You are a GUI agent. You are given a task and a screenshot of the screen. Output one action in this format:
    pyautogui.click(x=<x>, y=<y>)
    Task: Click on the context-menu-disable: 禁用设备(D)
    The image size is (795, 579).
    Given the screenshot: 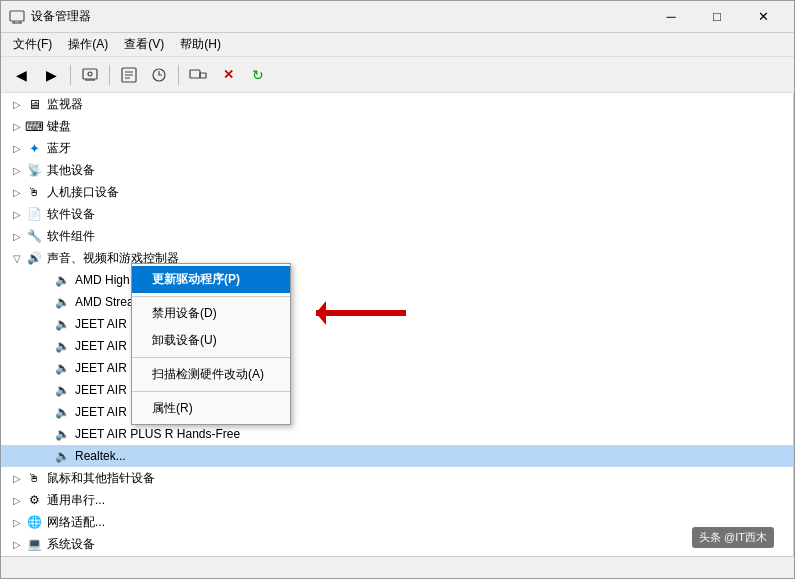 What is the action you would take?
    pyautogui.click(x=211, y=314)
    